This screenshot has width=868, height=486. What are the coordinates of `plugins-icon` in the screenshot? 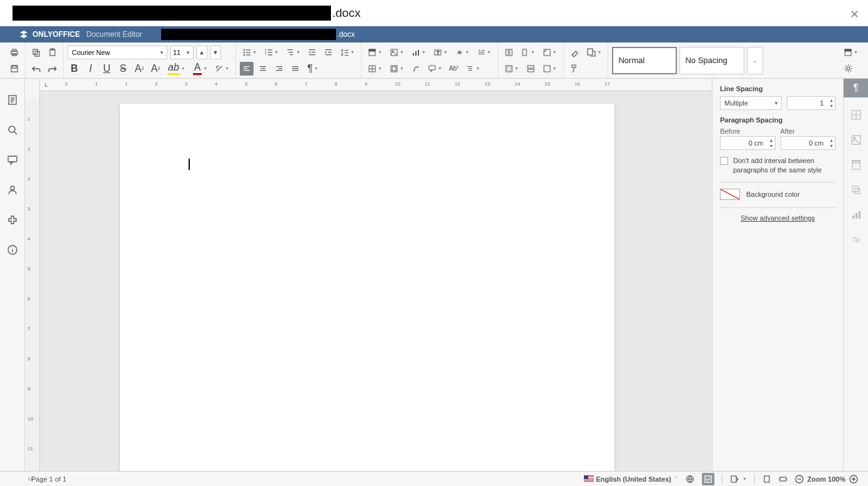 It's located at (12, 220).